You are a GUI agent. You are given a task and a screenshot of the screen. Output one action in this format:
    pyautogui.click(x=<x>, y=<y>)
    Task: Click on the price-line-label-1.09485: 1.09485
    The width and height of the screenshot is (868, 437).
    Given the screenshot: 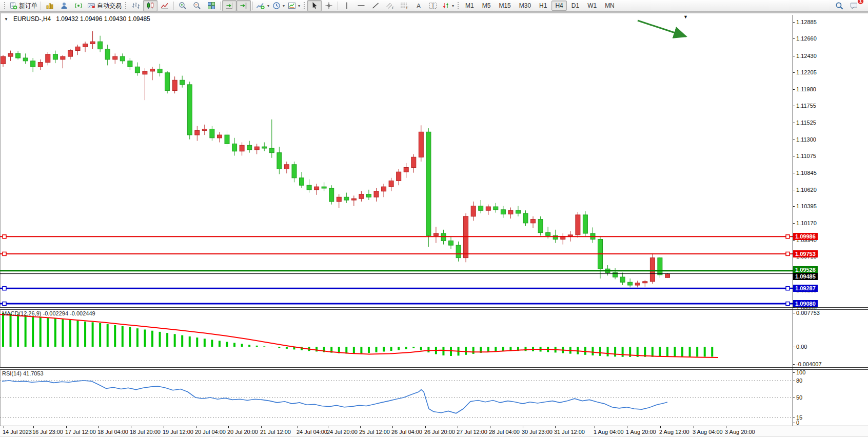 What is the action you would take?
    pyautogui.click(x=805, y=276)
    